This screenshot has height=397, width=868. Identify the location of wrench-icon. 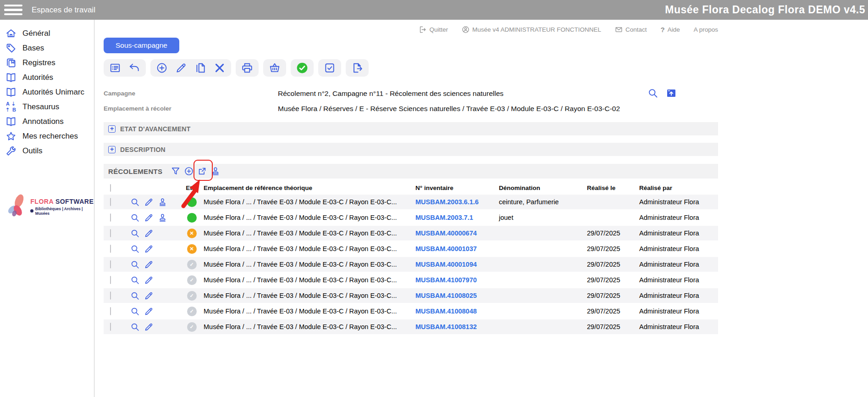
(11, 151).